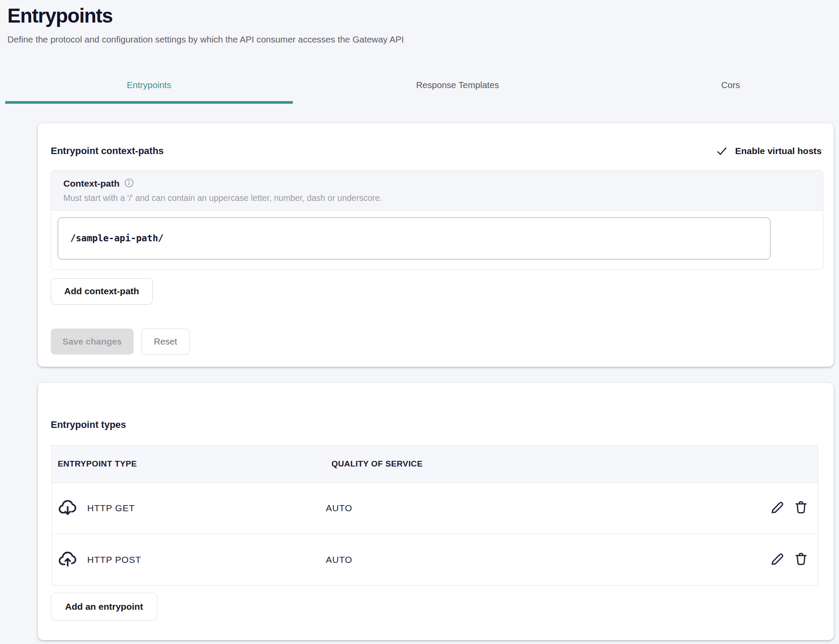 This screenshot has height=644, width=839. What do you see at coordinates (189, 464) in the screenshot?
I see `column-header-entrypoint-type: ENTRYPOINT TYPE` at bounding box center [189, 464].